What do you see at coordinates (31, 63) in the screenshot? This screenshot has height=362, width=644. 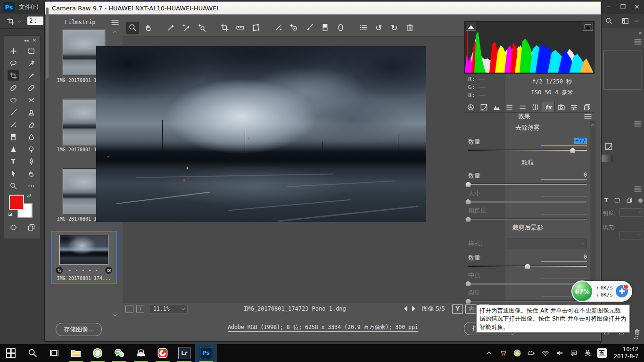 I see `magic-wand-tool` at bounding box center [31, 63].